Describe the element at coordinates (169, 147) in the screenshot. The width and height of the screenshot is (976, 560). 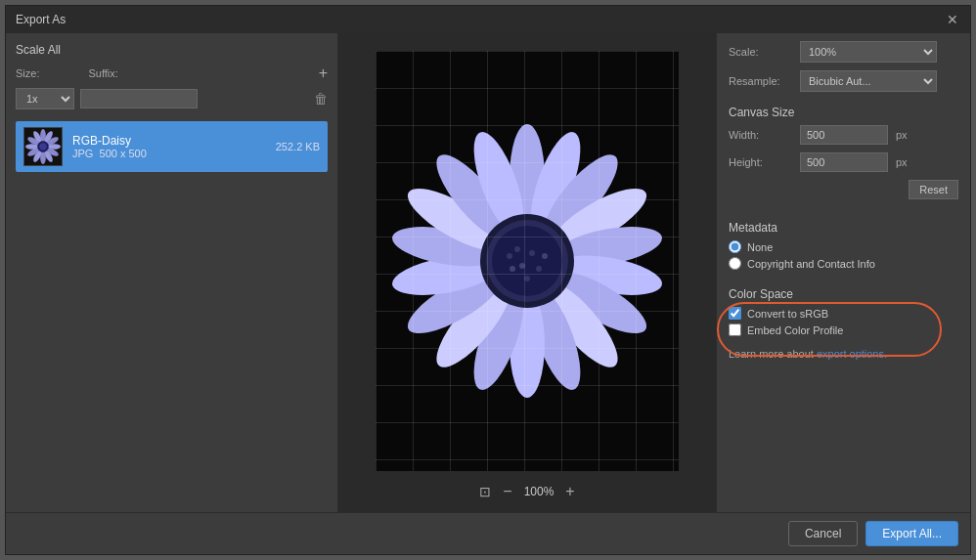
I see `file-info: RGB-Daisy JPG 500 x 500` at that location.